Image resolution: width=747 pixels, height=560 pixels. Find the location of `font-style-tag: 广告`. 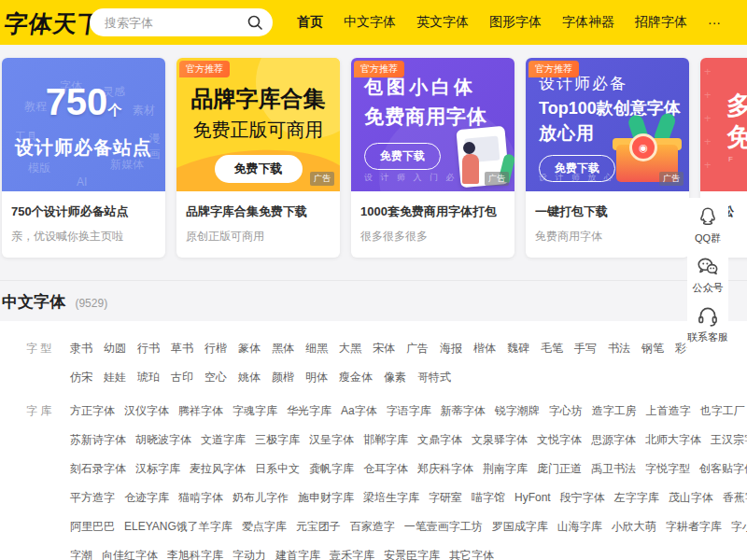

font-style-tag: 广告 is located at coordinates (417, 349).